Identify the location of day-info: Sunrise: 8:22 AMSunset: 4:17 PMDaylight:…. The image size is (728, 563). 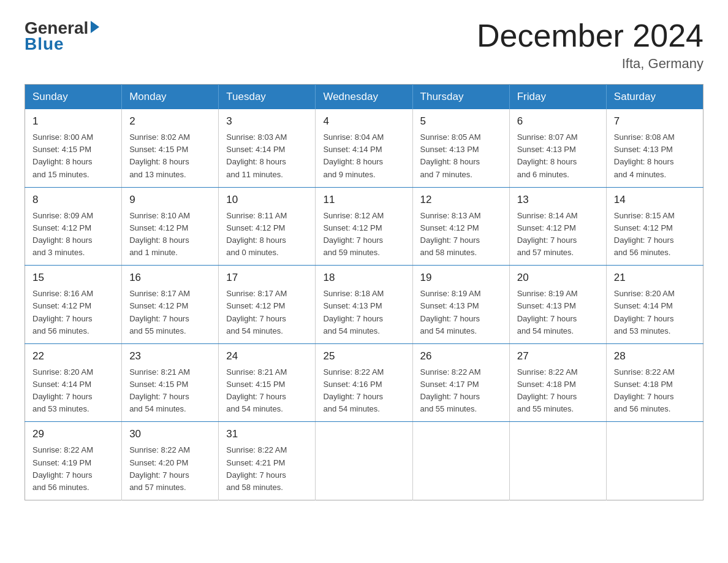
(461, 391).